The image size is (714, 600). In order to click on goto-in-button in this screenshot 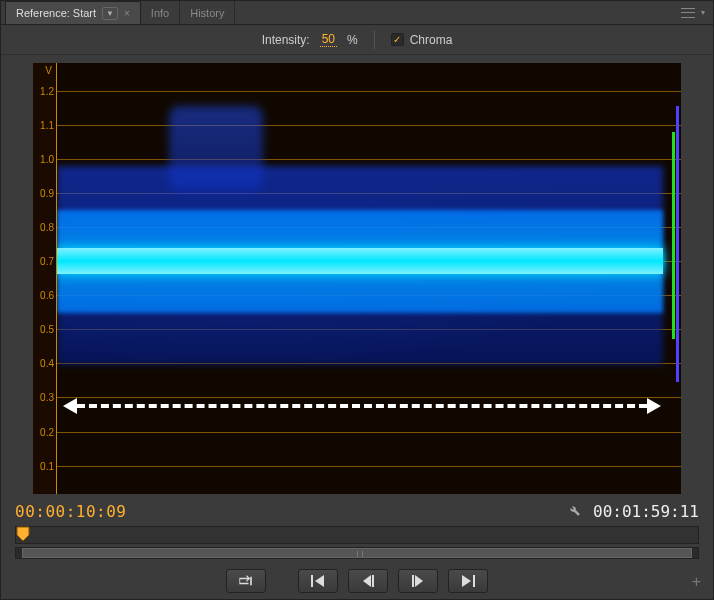, I will do `click(318, 581)`.